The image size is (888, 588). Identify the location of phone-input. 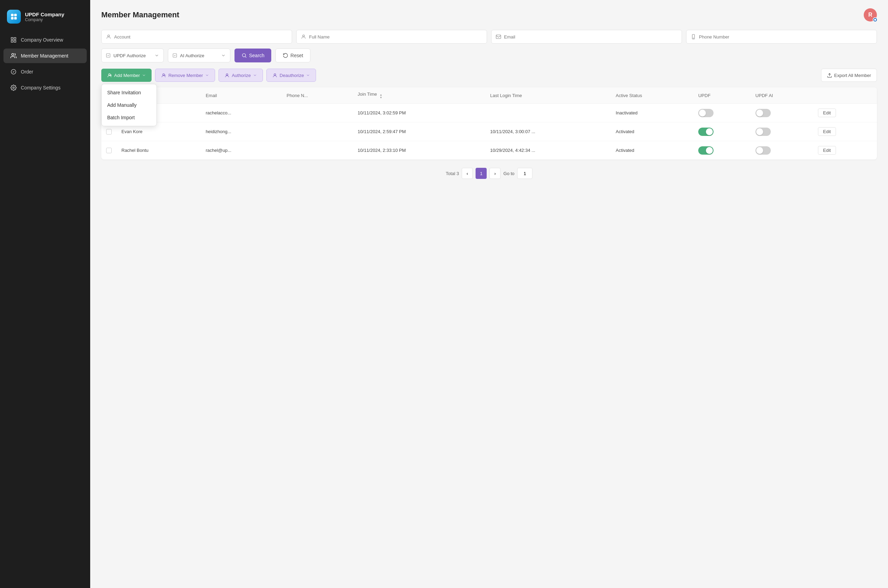
(786, 37).